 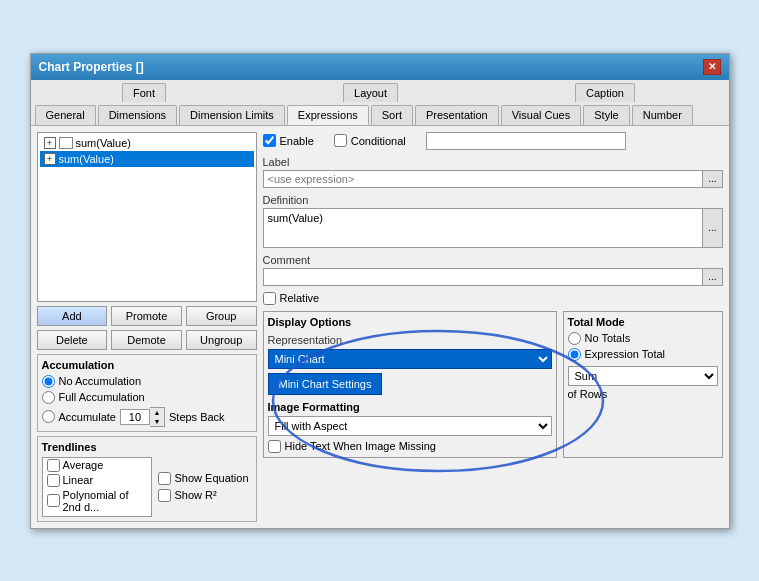 I want to click on definition-btn: ..., so click(x=712, y=228).